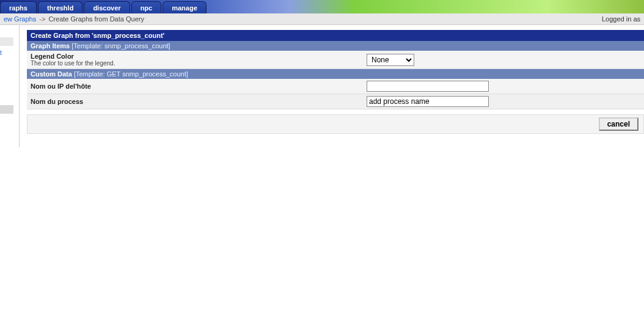 This screenshot has height=313, width=644. What do you see at coordinates (185, 7) in the screenshot?
I see `tab-manage: manage` at bounding box center [185, 7].